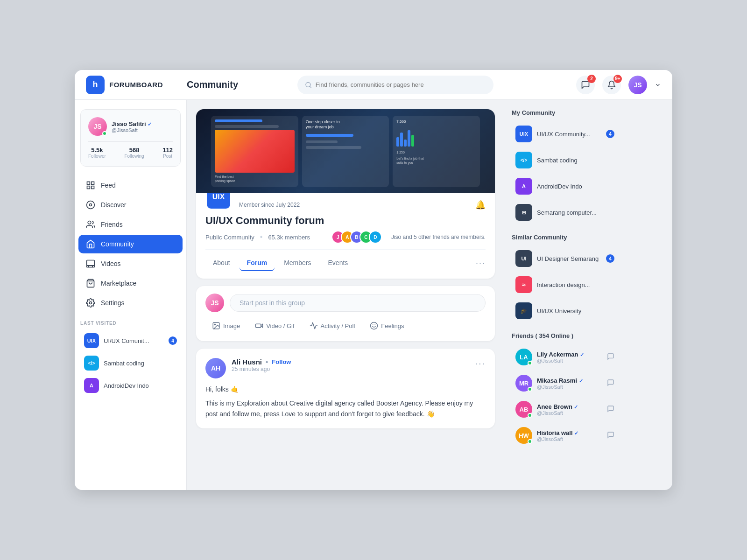  Describe the element at coordinates (565, 160) in the screenshot. I see `my-community-item-sambat: </> Sambat coding` at that location.